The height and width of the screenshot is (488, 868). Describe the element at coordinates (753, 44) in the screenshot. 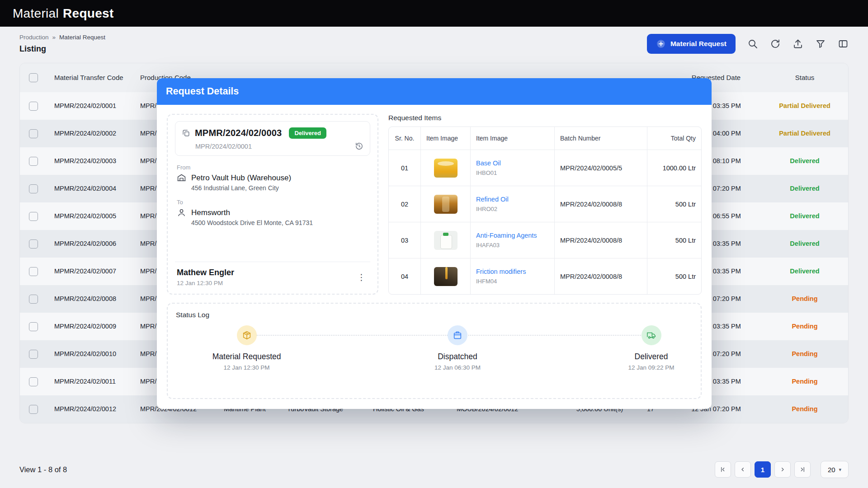

I see `search-icon` at that location.